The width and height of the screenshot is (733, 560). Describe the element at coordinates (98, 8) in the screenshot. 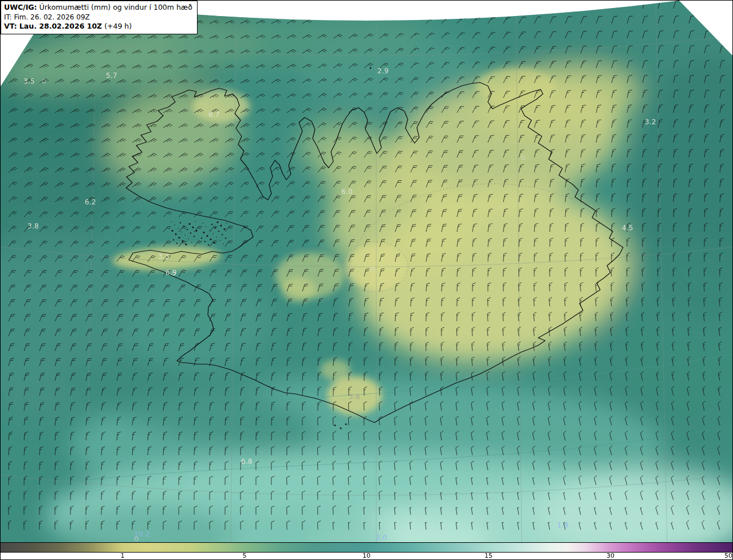

I see `title-line-model: UWC/IG: Úrkomumætti (mm) og vindur í 100…` at that location.